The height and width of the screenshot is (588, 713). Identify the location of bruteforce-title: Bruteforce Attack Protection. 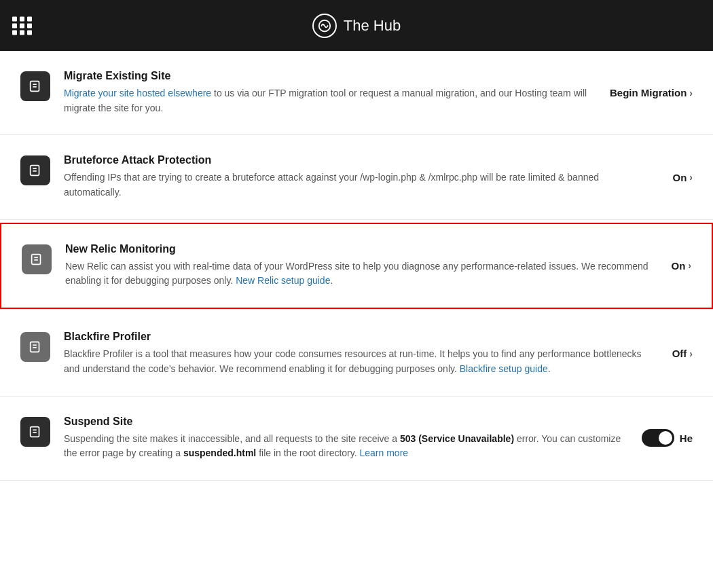
(360, 160).